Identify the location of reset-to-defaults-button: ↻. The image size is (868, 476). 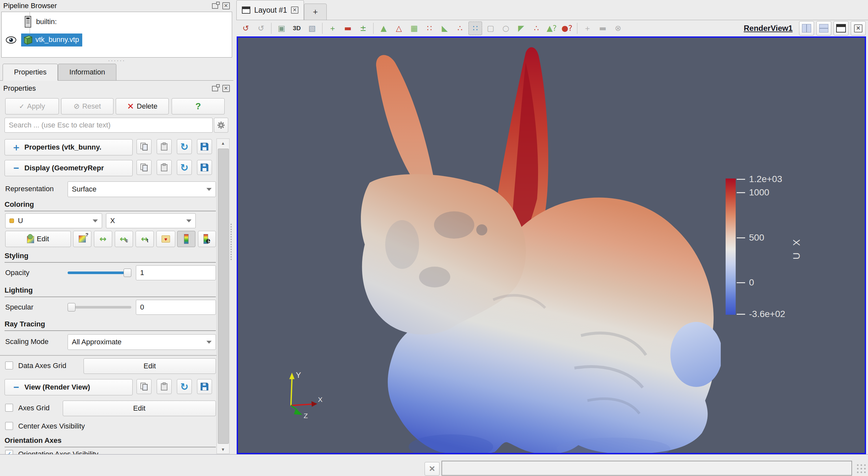
(184, 147).